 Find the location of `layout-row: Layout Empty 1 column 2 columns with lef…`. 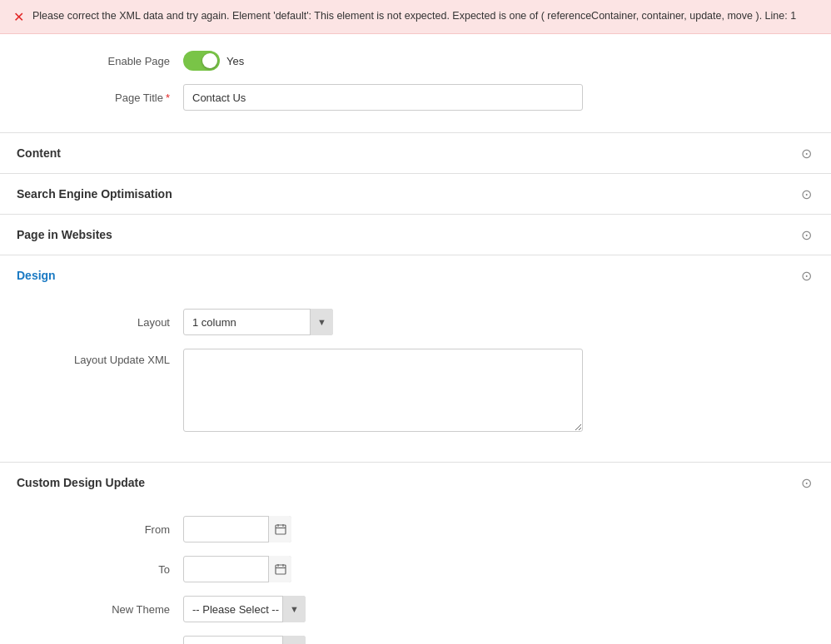

layout-row: Layout Empty 1 column 2 columns with lef… is located at coordinates (416, 322).